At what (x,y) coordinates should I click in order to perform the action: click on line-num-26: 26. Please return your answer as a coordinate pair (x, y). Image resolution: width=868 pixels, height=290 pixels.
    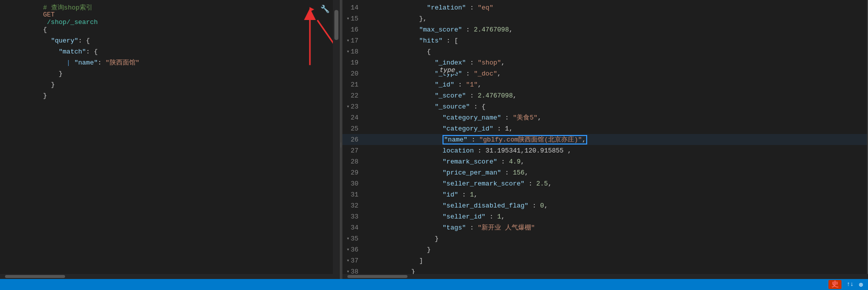
    Looking at the image, I should click on (354, 140).